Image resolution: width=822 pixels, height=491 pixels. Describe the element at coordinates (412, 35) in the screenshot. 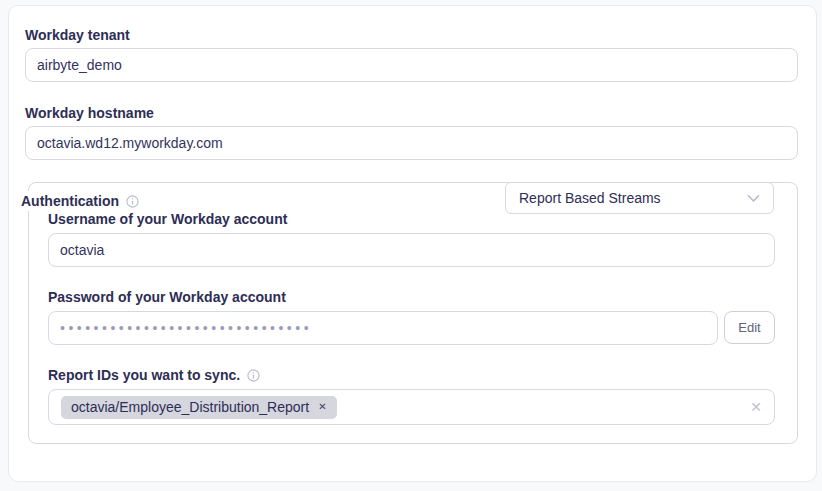

I see `tenant-label: Workday tenant` at that location.